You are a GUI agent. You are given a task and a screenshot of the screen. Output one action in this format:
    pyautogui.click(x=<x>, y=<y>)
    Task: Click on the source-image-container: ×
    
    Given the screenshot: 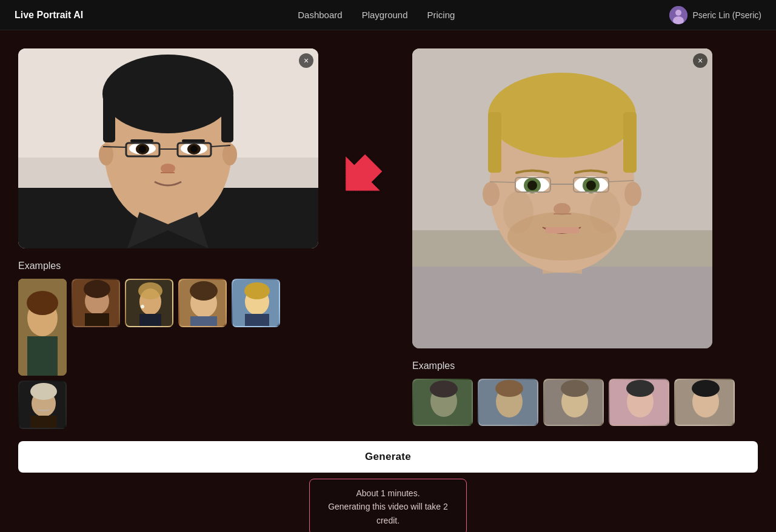 What is the action you would take?
    pyautogui.click(x=169, y=148)
    